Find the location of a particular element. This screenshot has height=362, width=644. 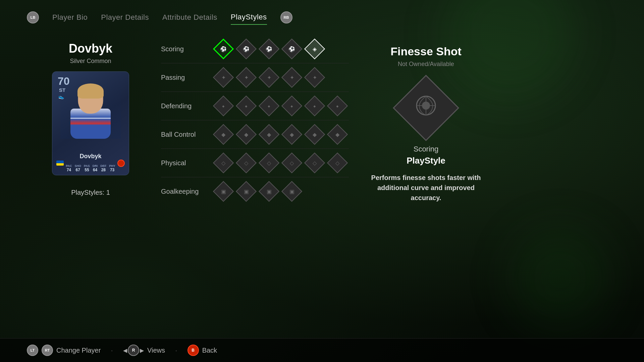

scoring-icons: ⚽ ⚽ ⚽ ⚽ is located at coordinates (269, 49).